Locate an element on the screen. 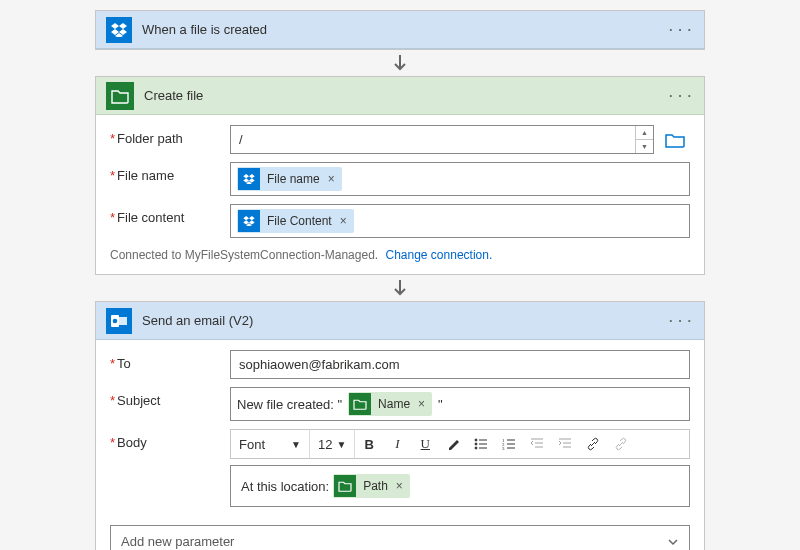 The width and height of the screenshot is (800, 550). file-name-token: File name × is located at coordinates (290, 179).